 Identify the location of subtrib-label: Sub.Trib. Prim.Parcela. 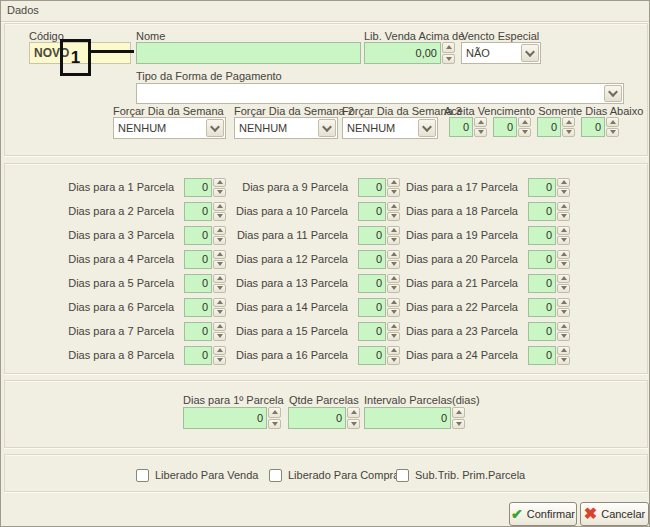
(470, 475).